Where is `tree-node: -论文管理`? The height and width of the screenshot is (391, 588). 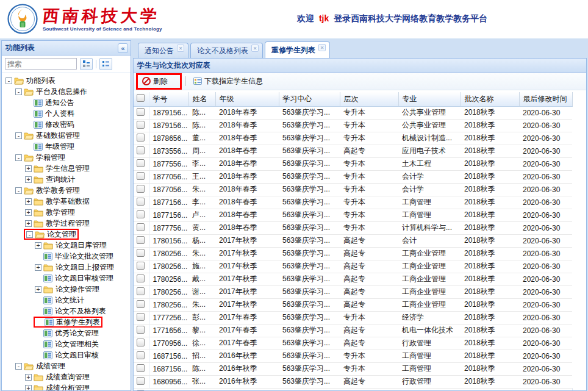 tree-node: -论文管理 is located at coordinates (66, 234).